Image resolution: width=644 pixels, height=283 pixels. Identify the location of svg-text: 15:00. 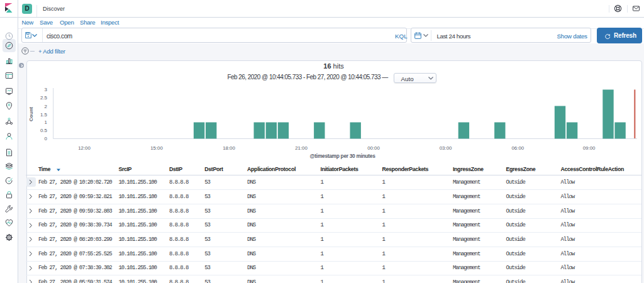
(157, 148).